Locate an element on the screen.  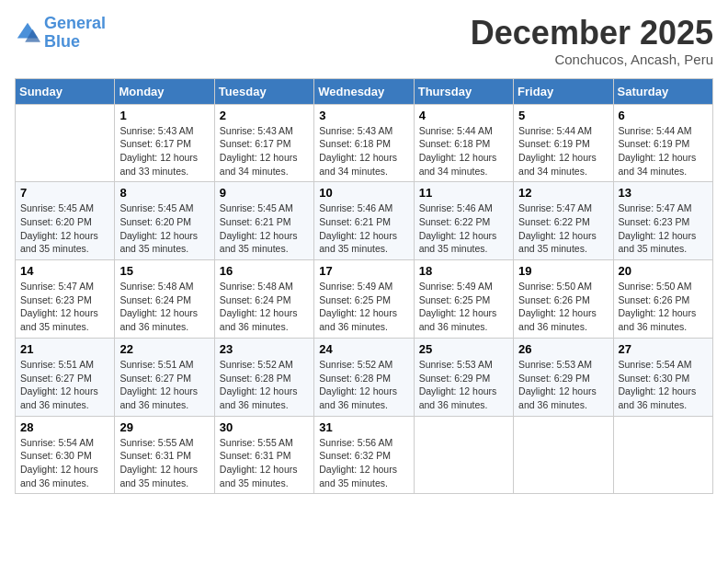
logo-text: General Blue is located at coordinates (75, 33).